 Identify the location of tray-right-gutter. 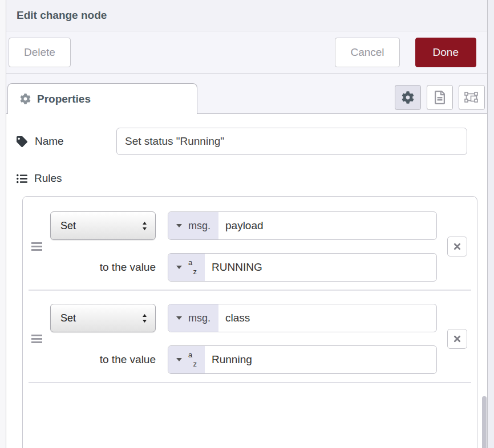
(491, 224).